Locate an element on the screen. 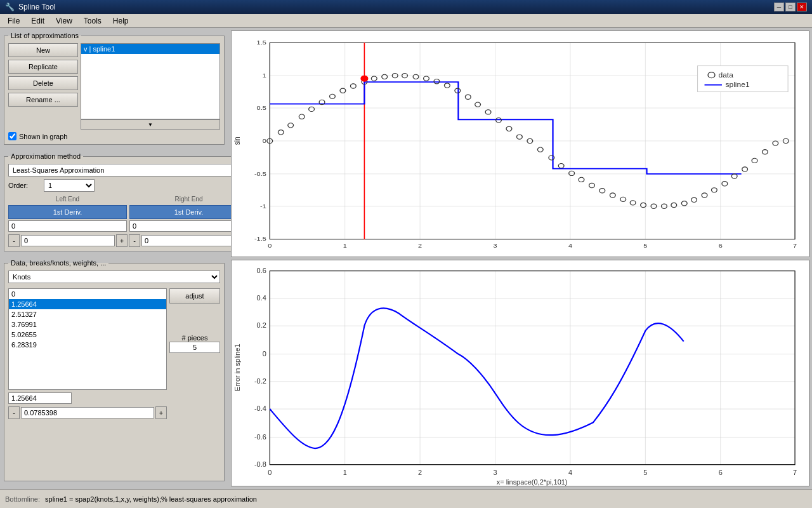 This screenshot has width=812, height=508. delete-button: Delete is located at coordinates (43, 83).